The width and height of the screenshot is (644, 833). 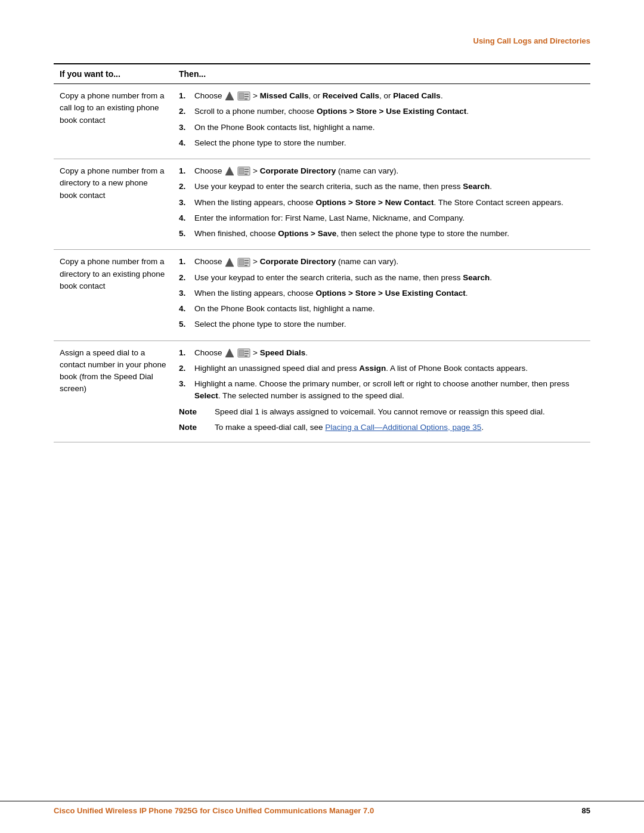 I want to click on list-item: 4. On the Phone Book contacts list, high…, so click(x=382, y=309).